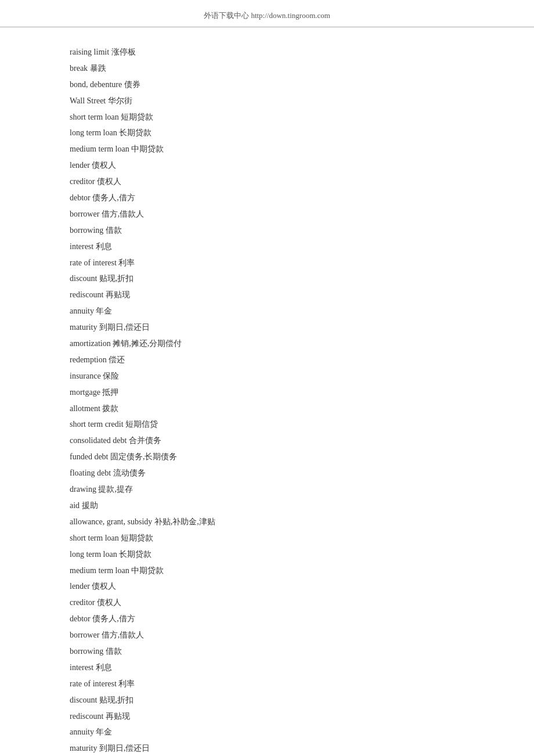 This screenshot has height=756, width=534. What do you see at coordinates (267, 393) in the screenshot?
I see `list-item: mortgage 抵押` at bounding box center [267, 393].